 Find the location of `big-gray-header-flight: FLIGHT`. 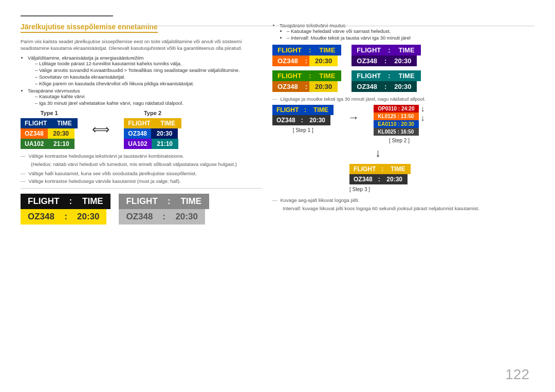

big-gray-header-flight: FLIGHT is located at coordinates (142, 201).